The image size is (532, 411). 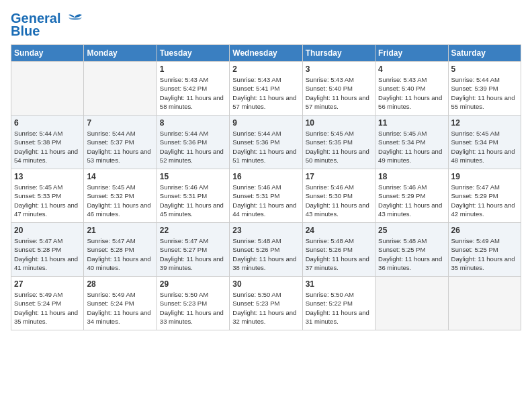 What do you see at coordinates (266, 69) in the screenshot?
I see `day-number: 2` at bounding box center [266, 69].